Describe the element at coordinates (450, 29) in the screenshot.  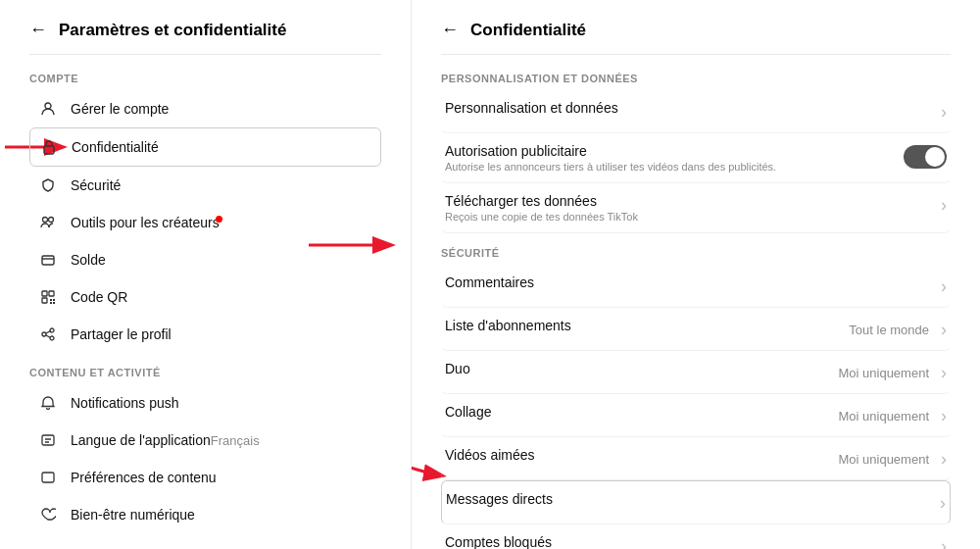
I see `right-back-button: ←` at that location.